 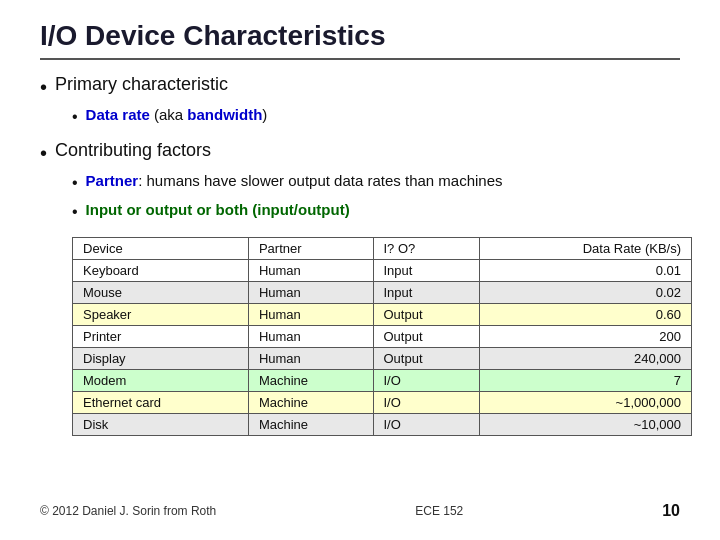 What do you see at coordinates (310, 293) in the screenshot?
I see `cell-partner-1: Human` at bounding box center [310, 293].